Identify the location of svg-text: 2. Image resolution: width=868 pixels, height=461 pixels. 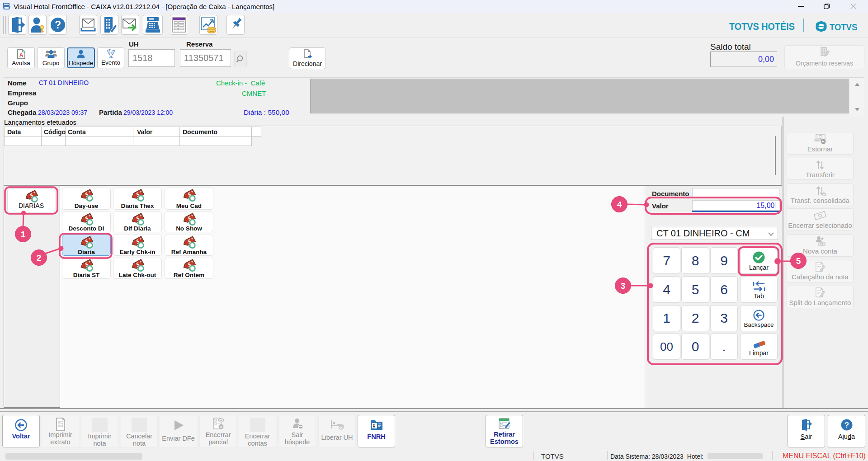
(39, 258).